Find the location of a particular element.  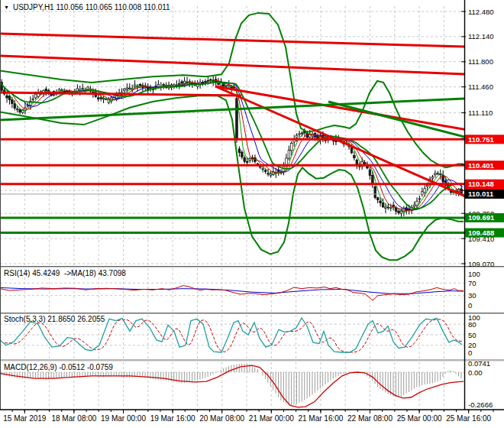

rsi-scale-label: 0 is located at coordinates (470, 306).